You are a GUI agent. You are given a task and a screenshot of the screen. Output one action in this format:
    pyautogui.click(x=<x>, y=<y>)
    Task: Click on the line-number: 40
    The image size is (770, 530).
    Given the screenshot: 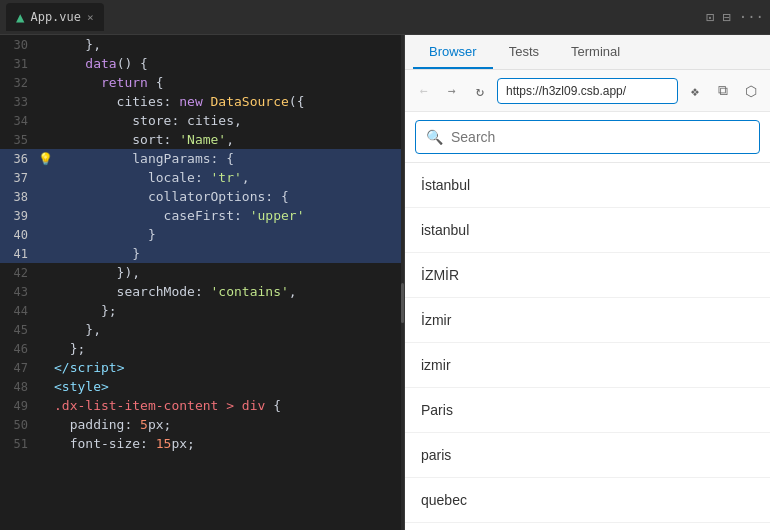 What is the action you would take?
    pyautogui.click(x=18, y=235)
    